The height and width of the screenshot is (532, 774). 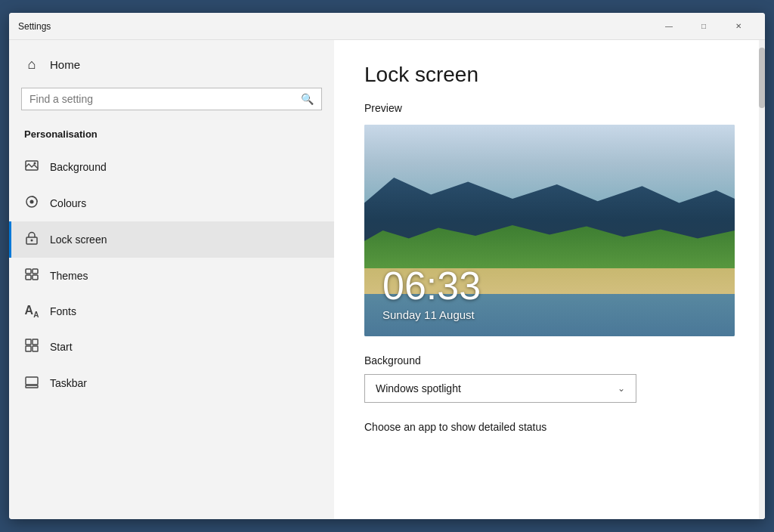 I want to click on titlebar: Settings — □ ✕, so click(x=387, y=26).